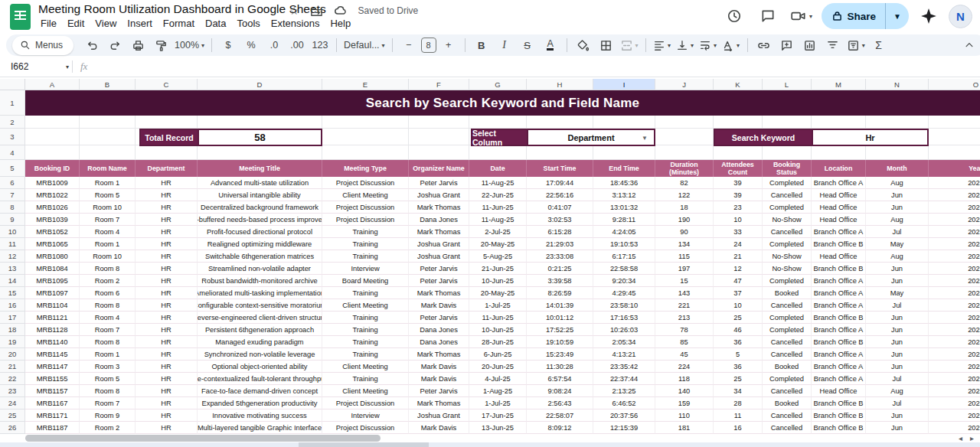 Image resolution: width=980 pixels, height=447 pixels. Describe the element at coordinates (12, 318) in the screenshot. I see `row-header-17: 17` at that location.